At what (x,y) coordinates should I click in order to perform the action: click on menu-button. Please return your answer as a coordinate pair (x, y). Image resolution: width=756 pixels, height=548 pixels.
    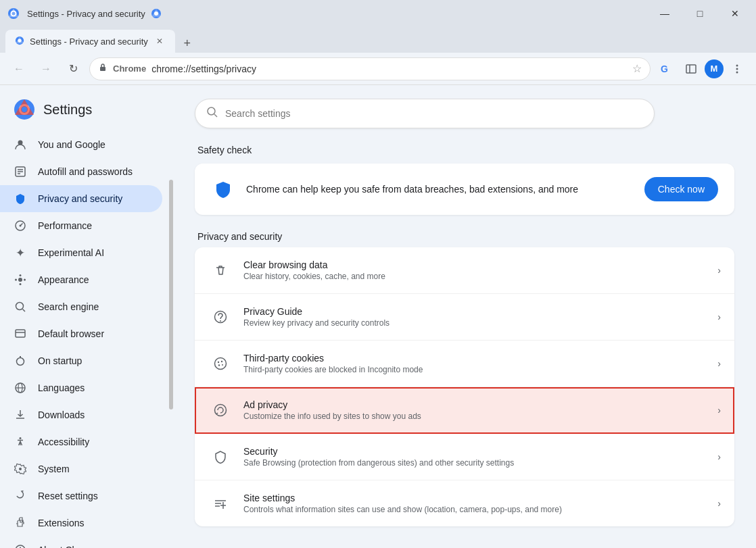
    Looking at the image, I should click on (737, 69).